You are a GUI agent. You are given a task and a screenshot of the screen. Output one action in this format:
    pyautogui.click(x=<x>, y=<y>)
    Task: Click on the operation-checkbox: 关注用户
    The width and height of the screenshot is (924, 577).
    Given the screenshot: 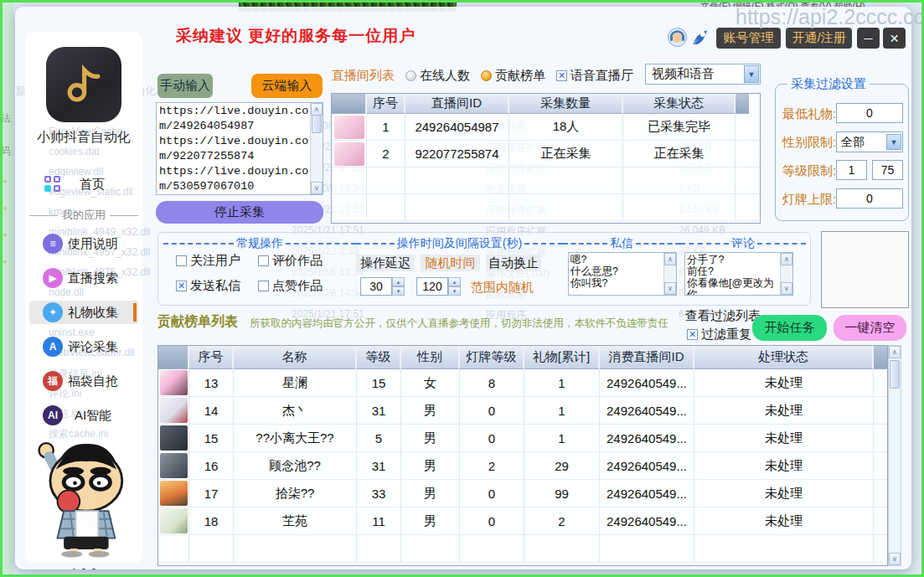 What is the action you would take?
    pyautogui.click(x=208, y=261)
    